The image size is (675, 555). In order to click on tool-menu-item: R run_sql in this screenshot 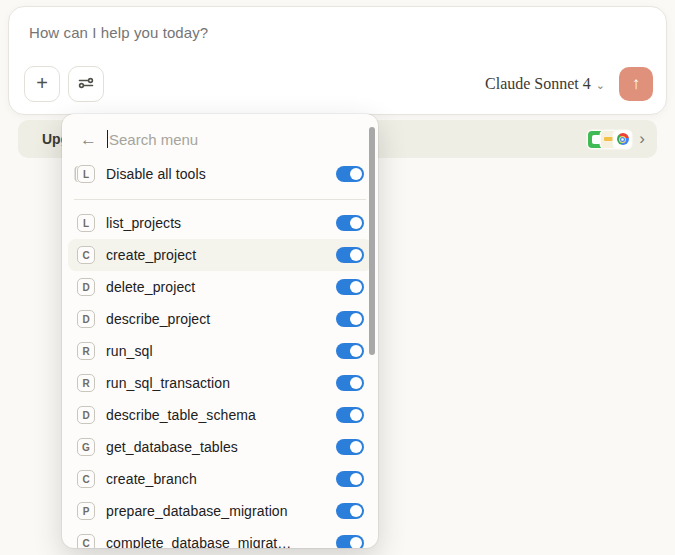, I will do `click(220, 351)`.